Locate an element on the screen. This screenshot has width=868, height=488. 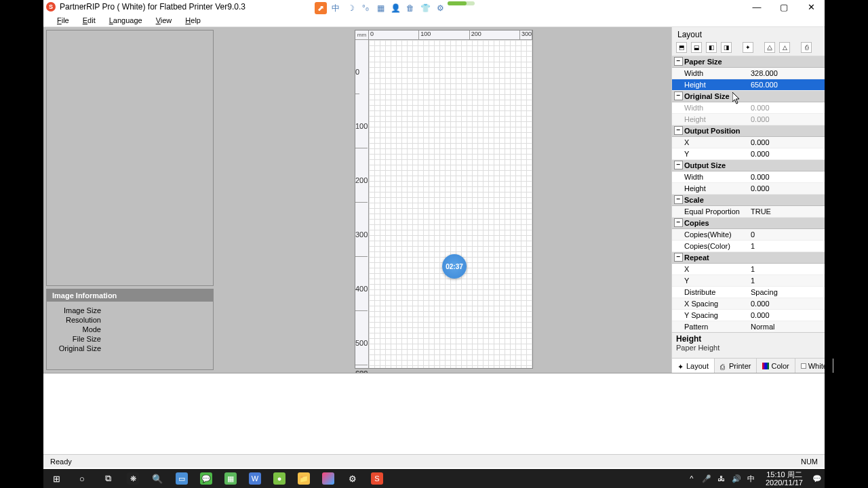
overlay-tool-icon: °₀ is located at coordinates (366, 8).